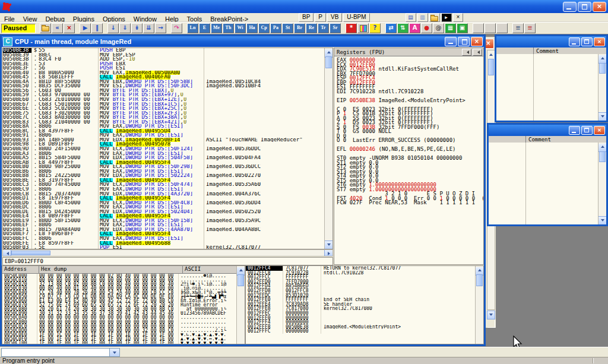 The image size is (608, 364). What do you see at coordinates (458, 18) in the screenshot?
I see `menu-close-button: ×` at bounding box center [458, 18].